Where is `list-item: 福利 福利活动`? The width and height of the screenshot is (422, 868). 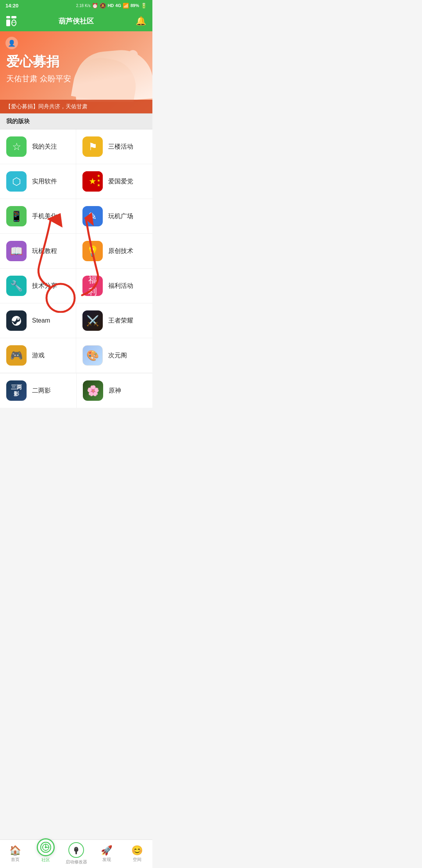 list-item: 福利 福利活动 is located at coordinates (114, 286).